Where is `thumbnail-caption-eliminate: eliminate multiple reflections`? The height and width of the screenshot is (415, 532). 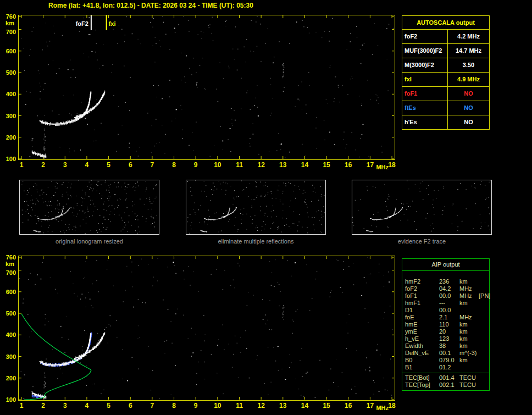 thumbnail-caption-eliminate: eliminate multiple reflections is located at coordinates (256, 241).